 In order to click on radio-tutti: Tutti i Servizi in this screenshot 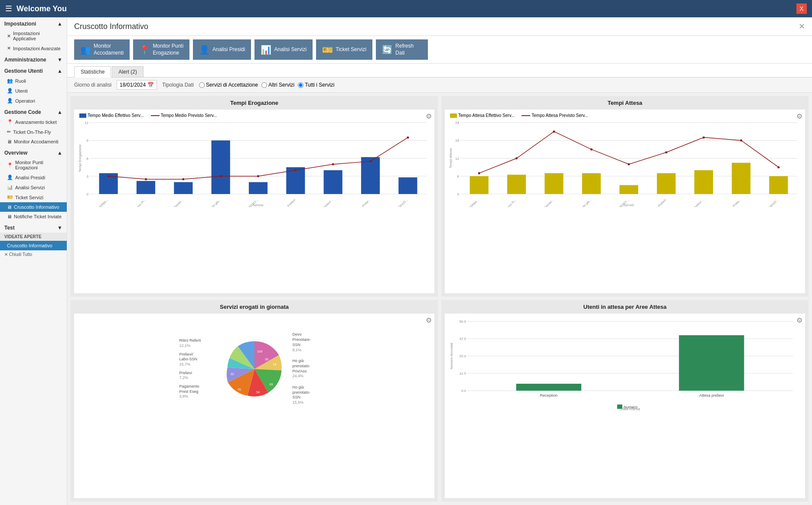, I will do `click(316, 85)`.